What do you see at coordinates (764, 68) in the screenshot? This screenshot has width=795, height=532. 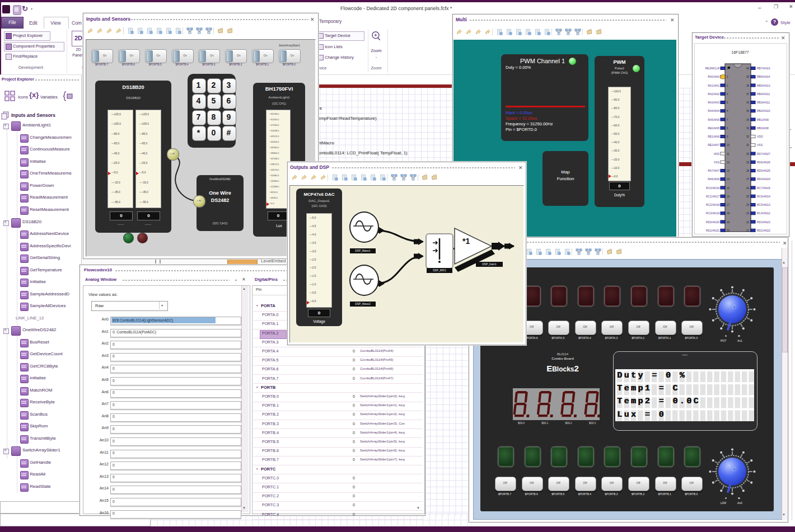 I see `svg-text: RB7/AN13` at bounding box center [764, 68].